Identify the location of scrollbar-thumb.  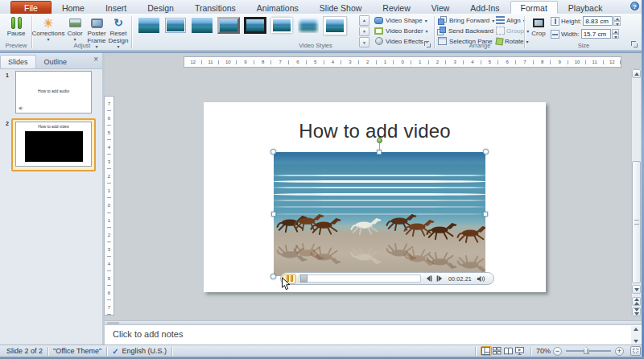
(636, 222).